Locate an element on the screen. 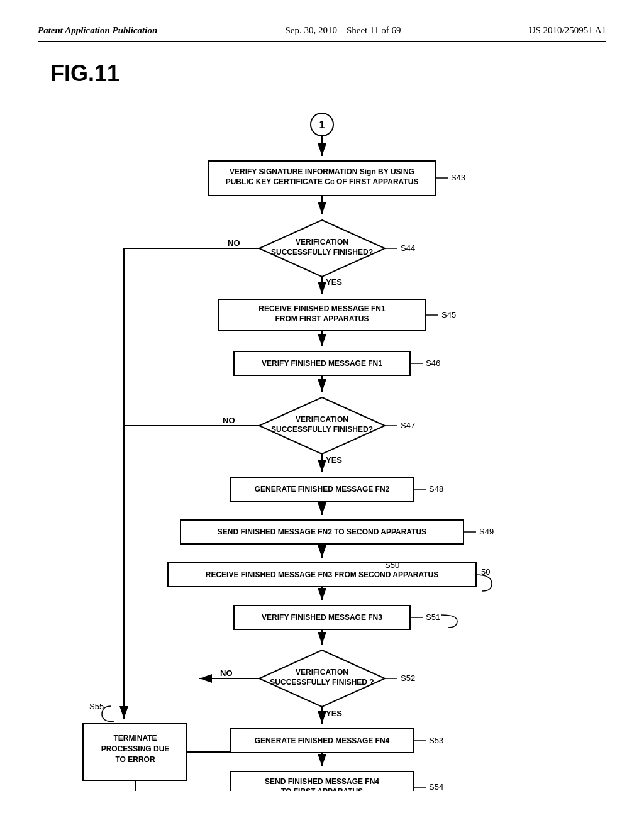 Image resolution: width=644 pixels, height=830 pixels. no-label-s44: NO is located at coordinates (234, 243).